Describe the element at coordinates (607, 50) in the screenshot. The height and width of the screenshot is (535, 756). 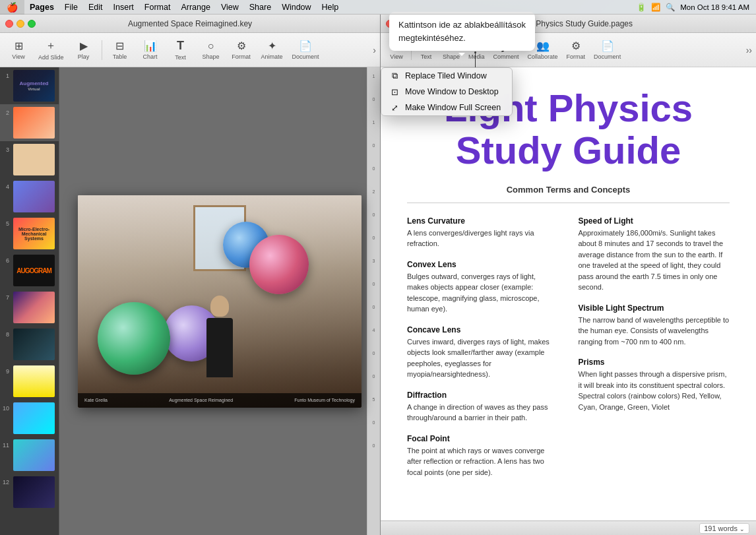
I see `pages-toolbar-document-btn: 📄 Document` at that location.